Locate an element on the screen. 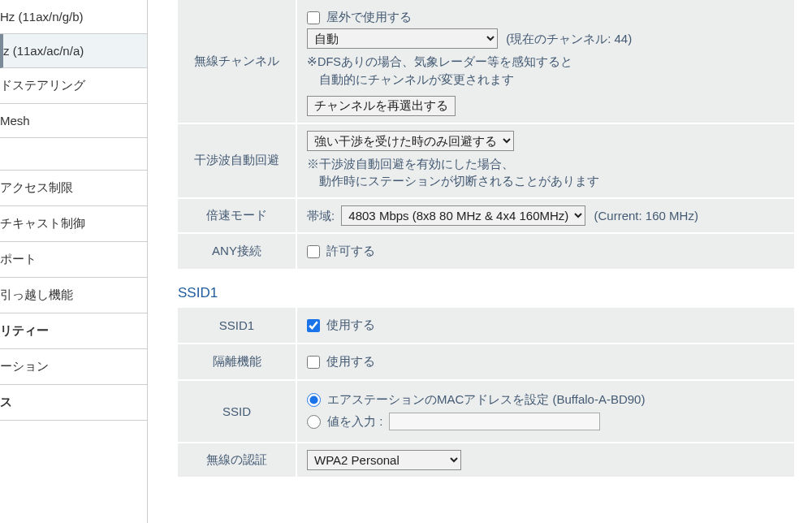 Image resolution: width=812 pixels, height=523 pixels. interference-avoid-label: 干渉波自動回避 is located at coordinates (237, 161).